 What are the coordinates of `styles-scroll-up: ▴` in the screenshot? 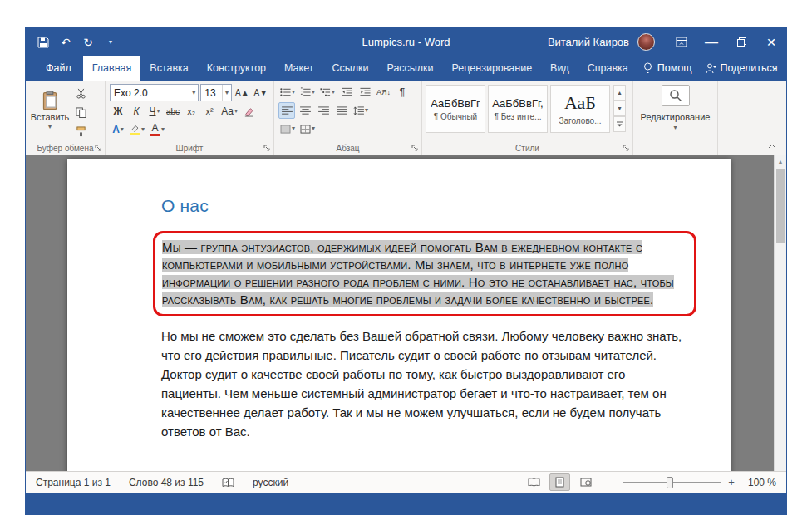 It's located at (620, 93).